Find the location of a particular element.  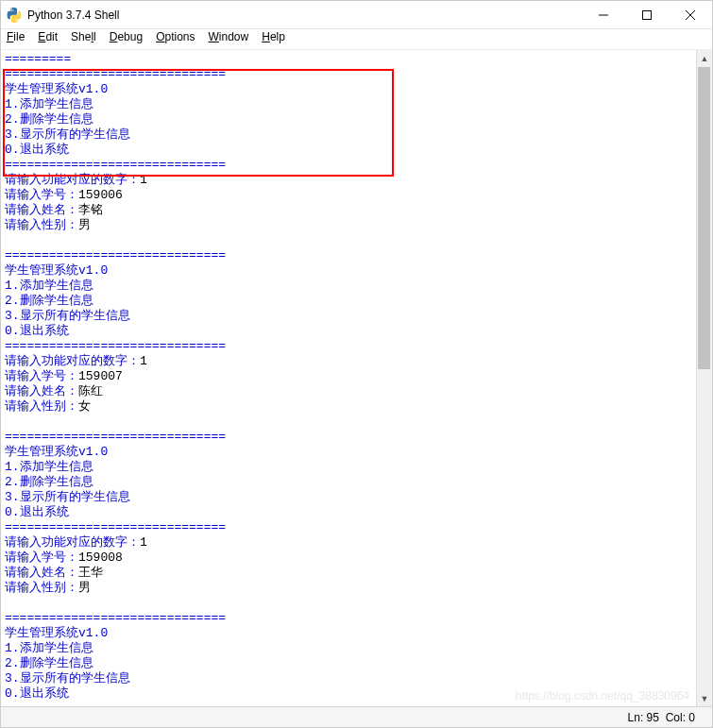

user-input: 159007 is located at coordinates (100, 376).